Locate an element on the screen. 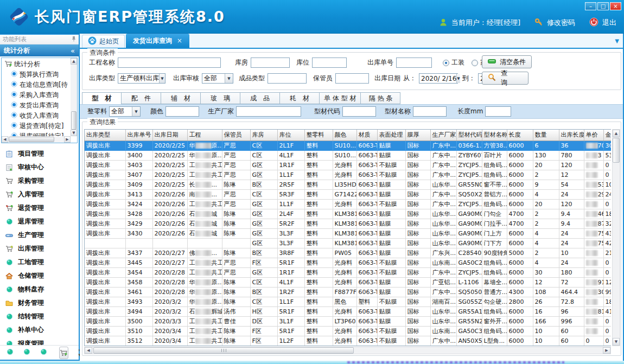 This screenshot has height=364, width=624. table-row: 调拨出库34302020/2/26石城陈琳G区3L3F整料KLM38176063… is located at coordinates (348, 233).